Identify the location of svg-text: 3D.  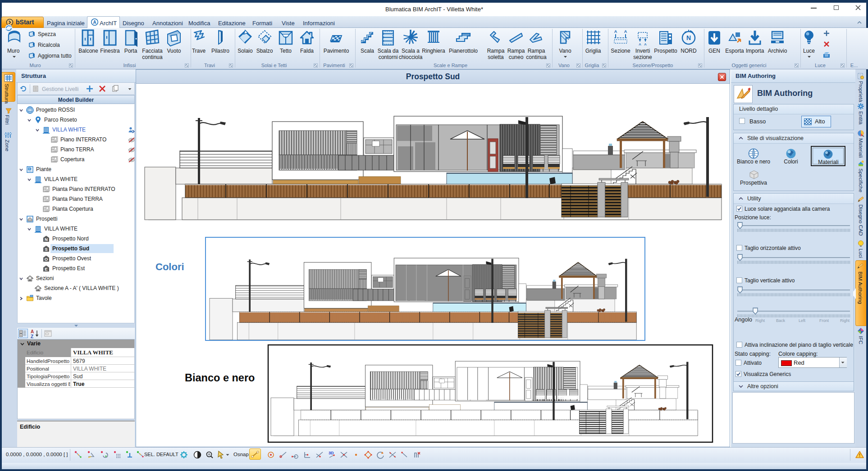
(331, 453).